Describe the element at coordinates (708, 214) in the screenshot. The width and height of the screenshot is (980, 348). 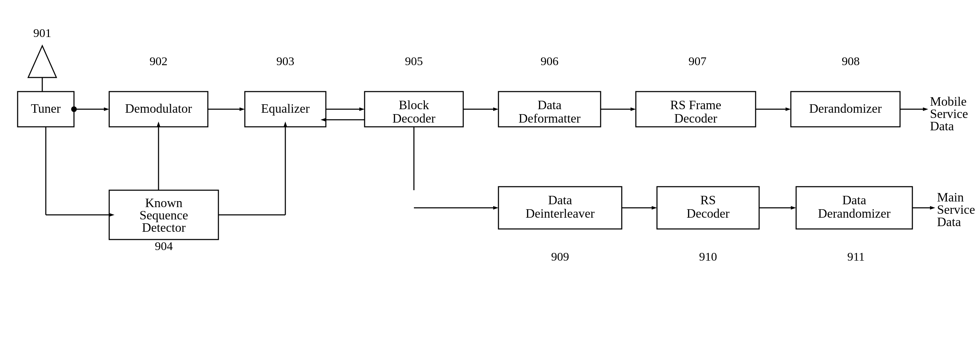
I see `label-rs-decoder-2: Decoder` at that location.